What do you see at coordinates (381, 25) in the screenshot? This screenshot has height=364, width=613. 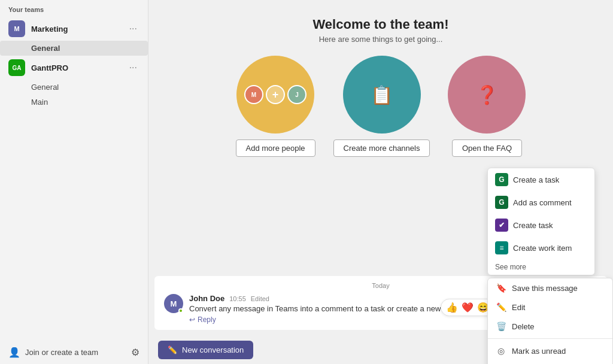 I see `welcome-title: Welcome to the team!` at bounding box center [381, 25].